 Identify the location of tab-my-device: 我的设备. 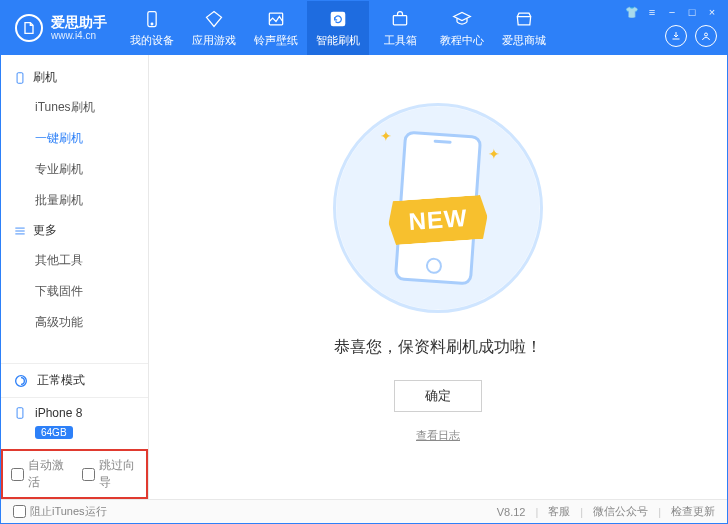
(152, 28).